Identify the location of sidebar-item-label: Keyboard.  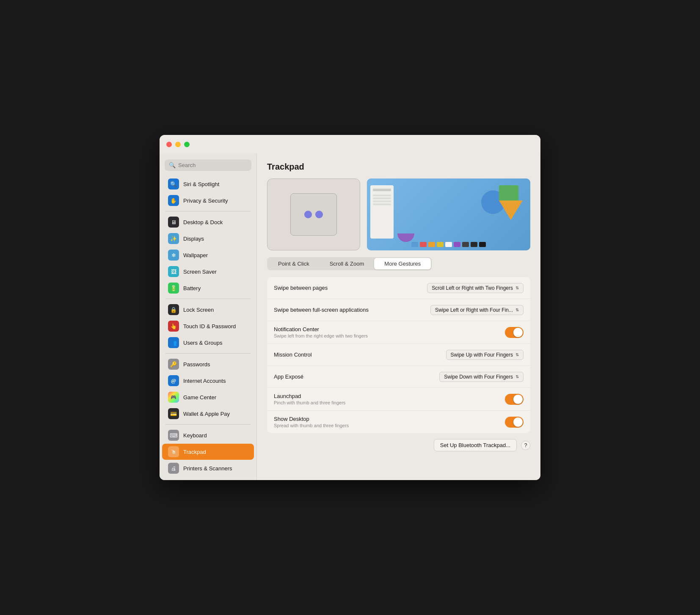
(195, 436).